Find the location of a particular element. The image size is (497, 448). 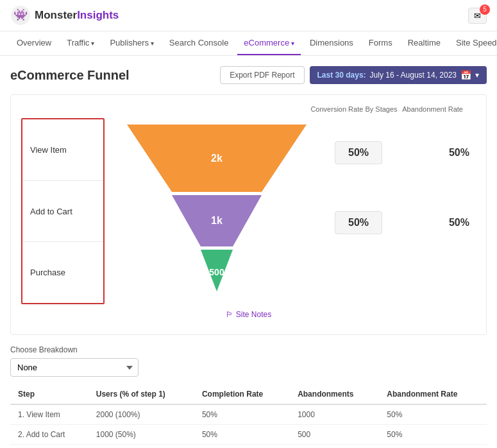

nav-item-search-console: Search Console is located at coordinates (199, 44).